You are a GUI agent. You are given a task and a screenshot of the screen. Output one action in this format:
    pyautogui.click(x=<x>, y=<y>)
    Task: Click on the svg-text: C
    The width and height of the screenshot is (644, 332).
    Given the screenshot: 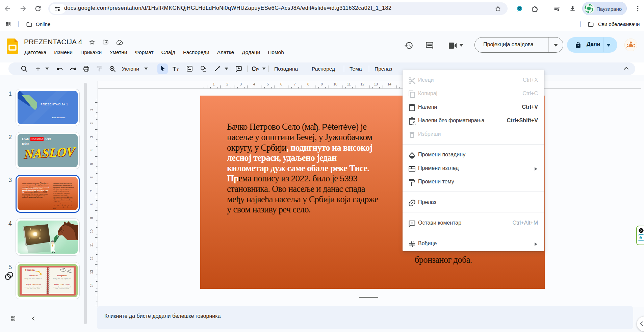 What is the action you would take?
    pyautogui.click(x=254, y=69)
    